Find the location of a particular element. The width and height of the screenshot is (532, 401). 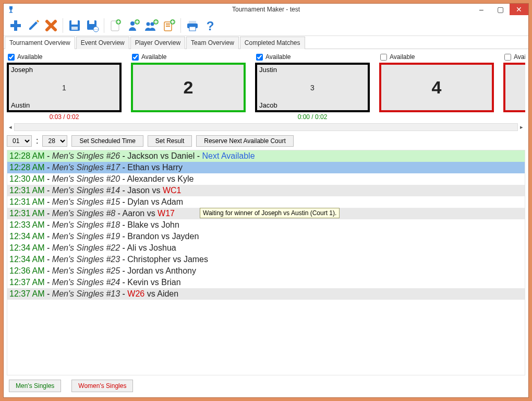

tab-player-overview: Player Overview is located at coordinates (158, 43).